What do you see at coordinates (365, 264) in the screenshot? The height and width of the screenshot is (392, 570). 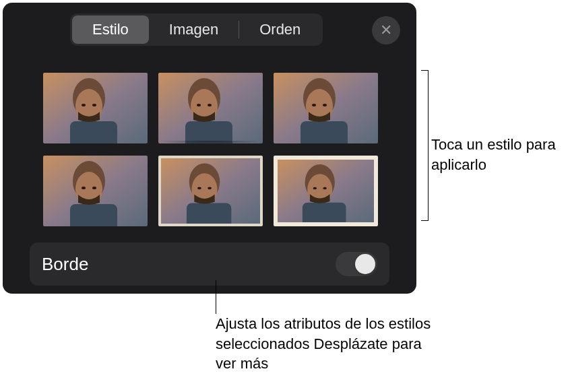 I see `toggle-knob` at bounding box center [365, 264].